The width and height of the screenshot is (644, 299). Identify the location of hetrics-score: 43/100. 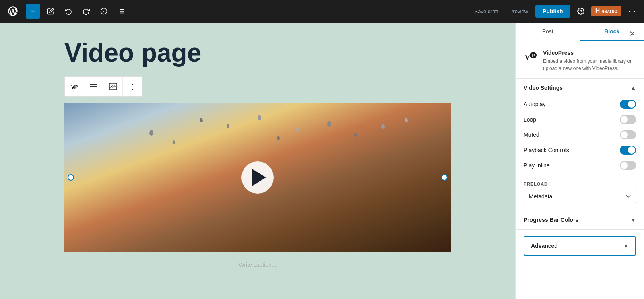
(609, 11).